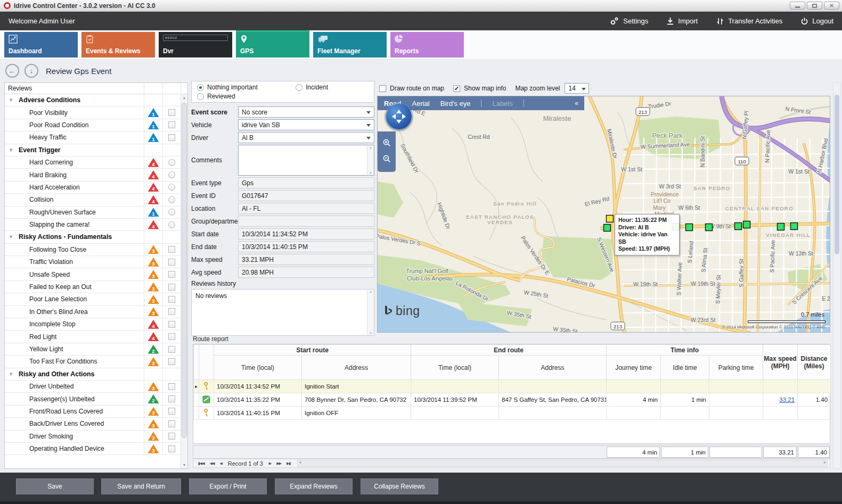 This screenshot has height=504, width=842. I want to click on review-group-row: ▾Risky Actions - Fundamentals, so click(96, 237).